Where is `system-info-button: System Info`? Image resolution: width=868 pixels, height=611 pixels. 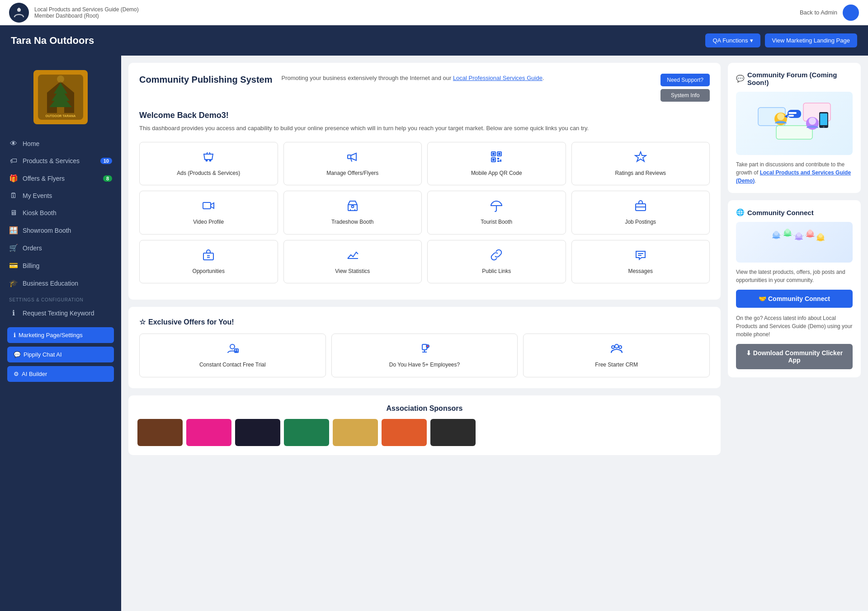 system-info-button: System Info is located at coordinates (685, 95).